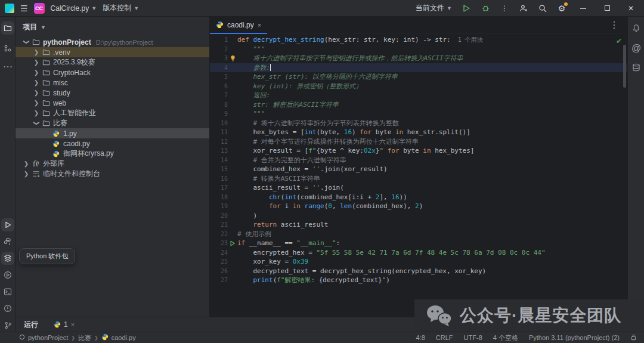 This screenshot has height=343, width=644. Describe the element at coordinates (219, 169) in the screenshot. I see `line-number: 15` at that location.